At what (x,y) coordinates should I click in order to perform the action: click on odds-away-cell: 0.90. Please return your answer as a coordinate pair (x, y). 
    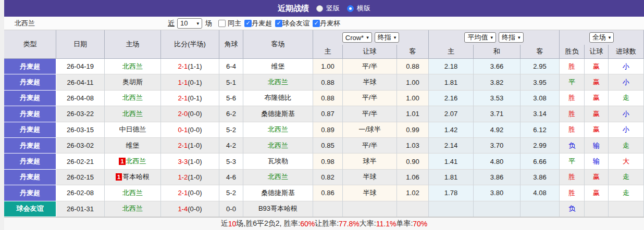
    Looking at the image, I should click on (413, 161).